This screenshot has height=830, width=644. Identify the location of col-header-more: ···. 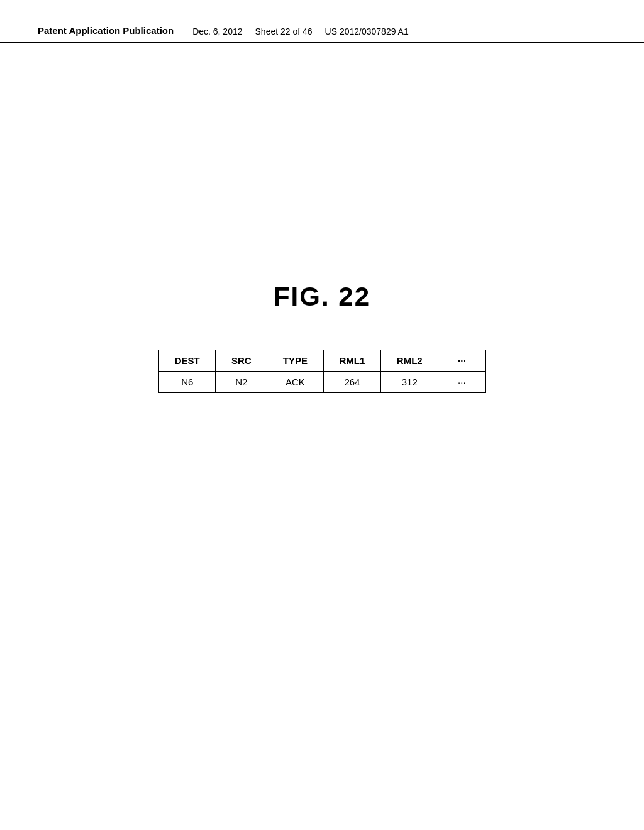
(462, 361).